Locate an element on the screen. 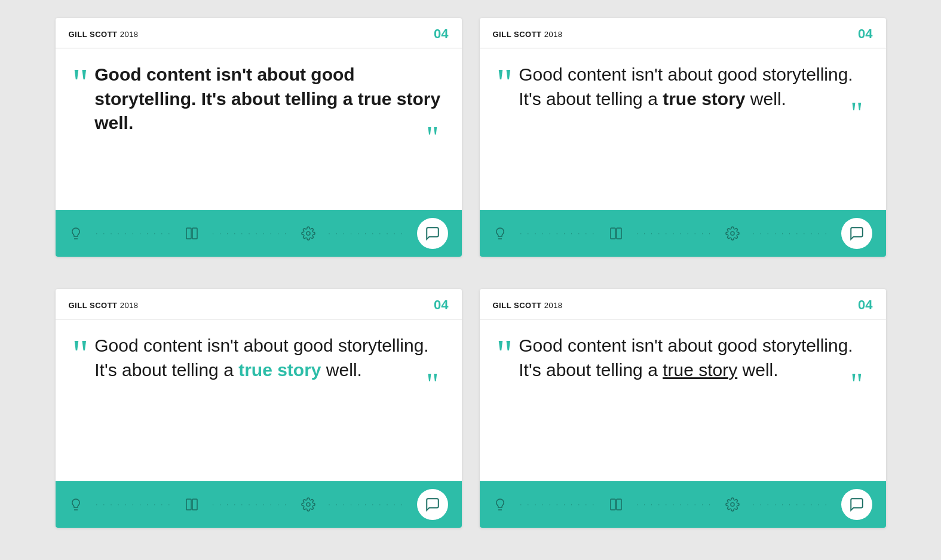 This screenshot has height=560, width=941. slide-header-2: GILL SCOTT 2018 04 is located at coordinates (683, 33).